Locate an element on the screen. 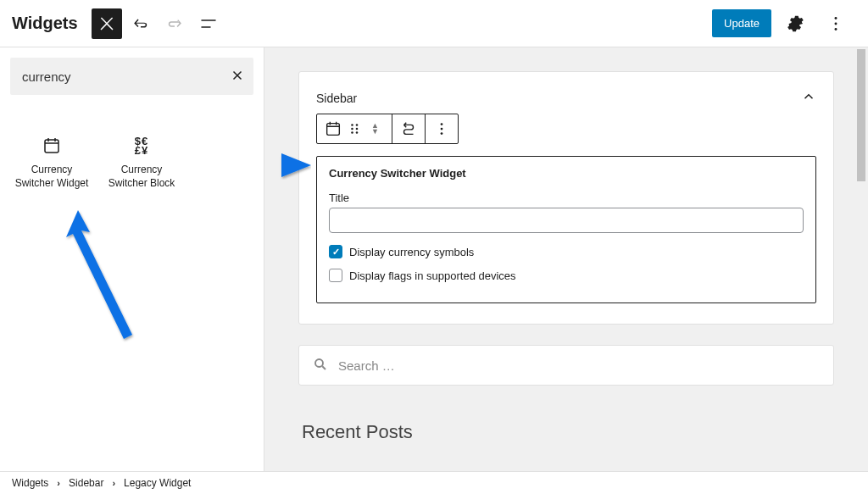 The height and width of the screenshot is (494, 868). block-label: Currency Switcher Block is located at coordinates (142, 176).